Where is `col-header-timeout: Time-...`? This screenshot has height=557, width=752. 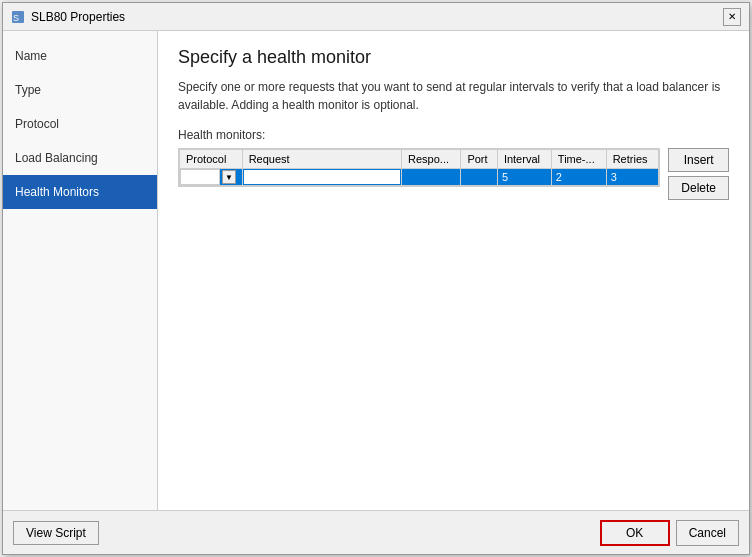 col-header-timeout: Time-... is located at coordinates (578, 160).